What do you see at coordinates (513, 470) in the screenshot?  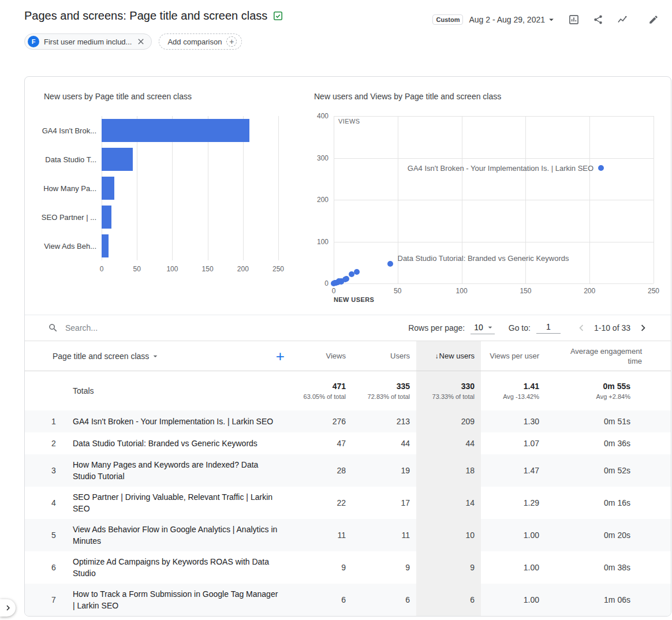 I see `row-views-per-user: 1.47` at bounding box center [513, 470].